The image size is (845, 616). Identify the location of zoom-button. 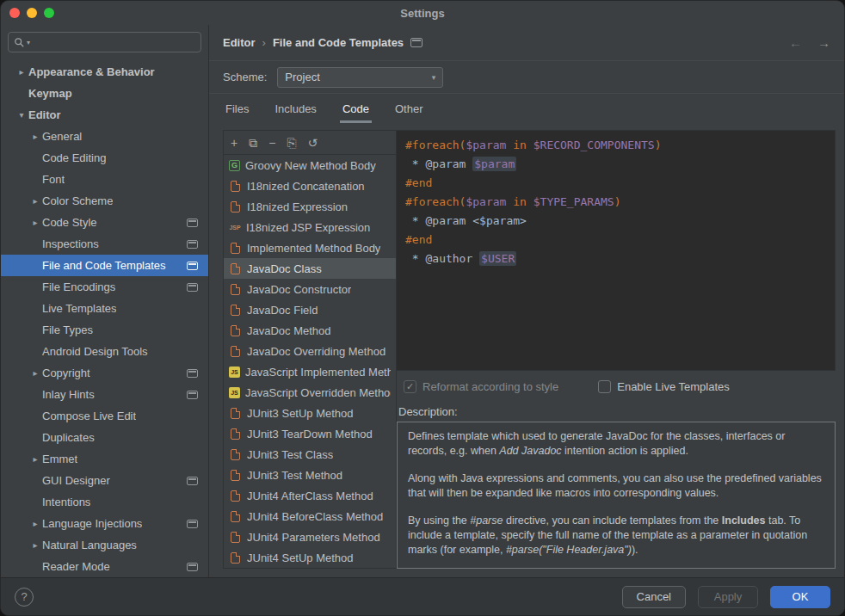
(49, 13).